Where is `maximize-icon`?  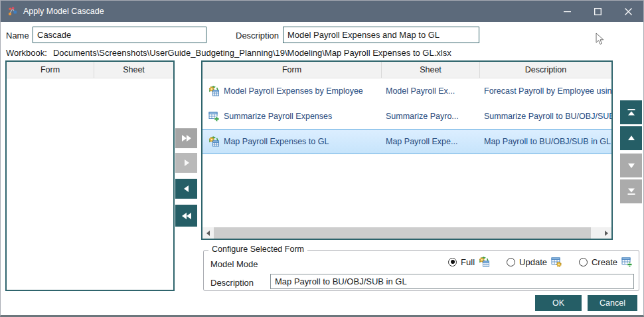
maximize-icon is located at coordinates (598, 12).